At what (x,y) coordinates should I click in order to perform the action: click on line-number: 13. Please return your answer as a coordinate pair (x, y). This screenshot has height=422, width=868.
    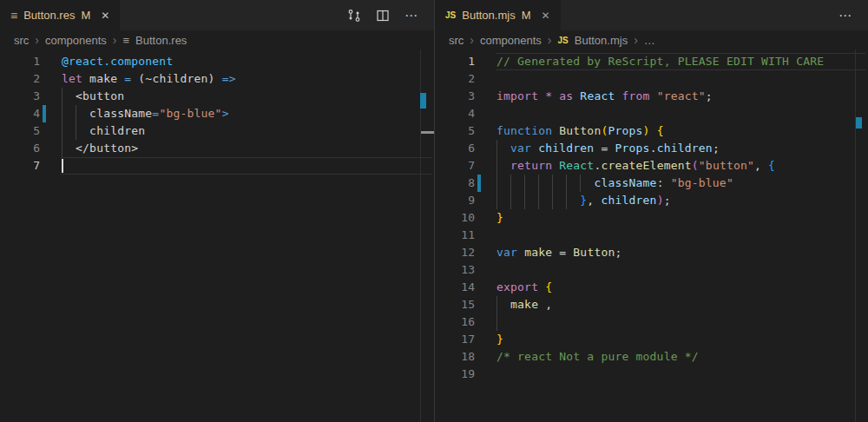
    Looking at the image, I should click on (455, 270).